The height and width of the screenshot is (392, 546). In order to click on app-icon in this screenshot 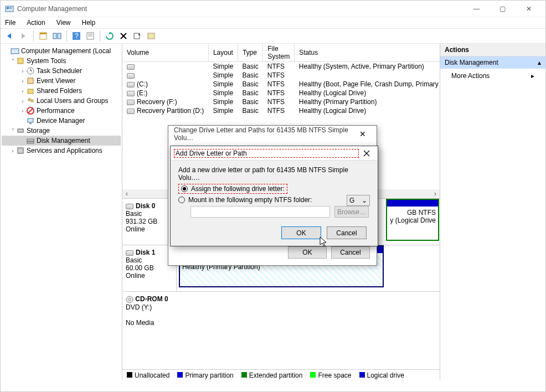, I will do `click(9, 9)`.